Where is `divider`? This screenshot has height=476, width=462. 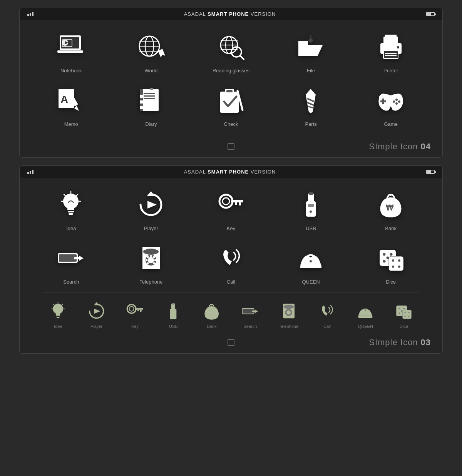
divider is located at coordinates (231, 292).